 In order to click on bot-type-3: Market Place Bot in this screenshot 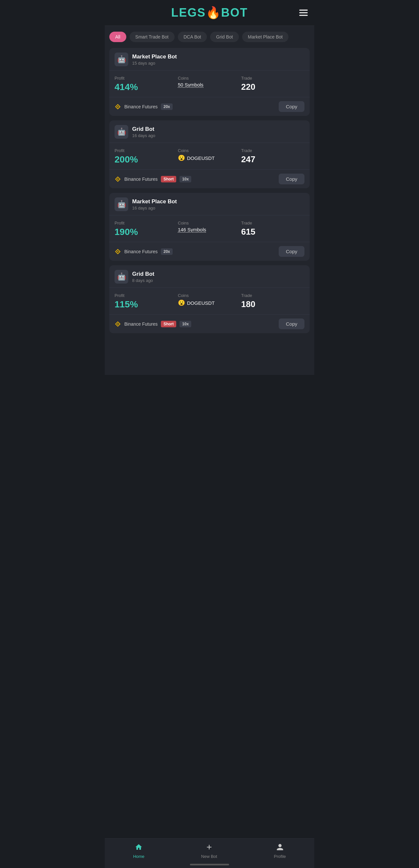, I will do `click(154, 202)`.